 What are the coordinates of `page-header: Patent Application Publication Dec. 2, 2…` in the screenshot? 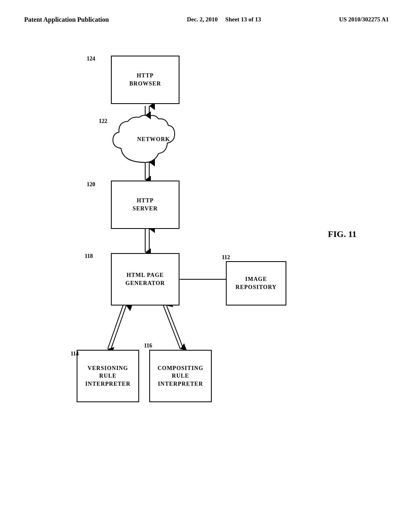 It's located at (206, 20).